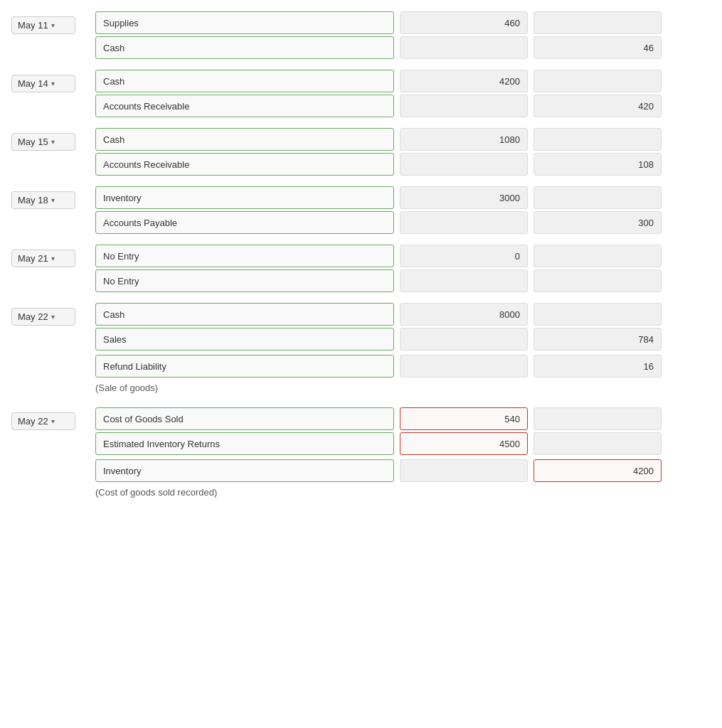 The width and height of the screenshot is (722, 728). Describe the element at coordinates (33, 317) in the screenshot. I see `date-label: May 22` at that location.